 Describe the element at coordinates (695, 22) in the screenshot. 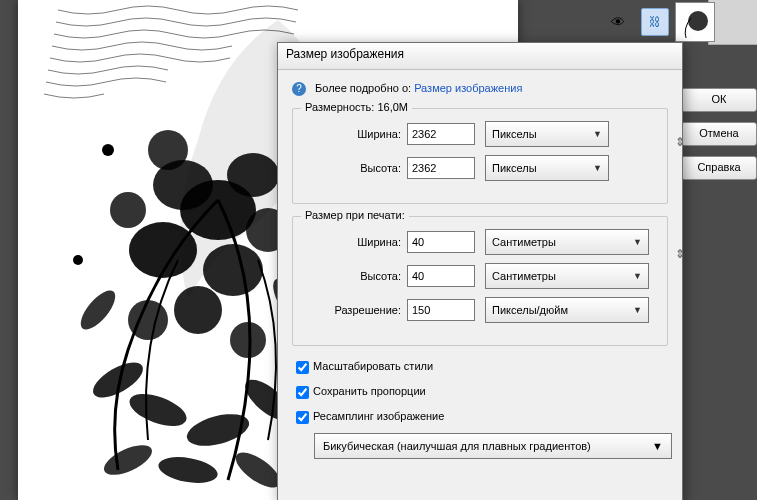

I see `layer-thumbnail` at that location.